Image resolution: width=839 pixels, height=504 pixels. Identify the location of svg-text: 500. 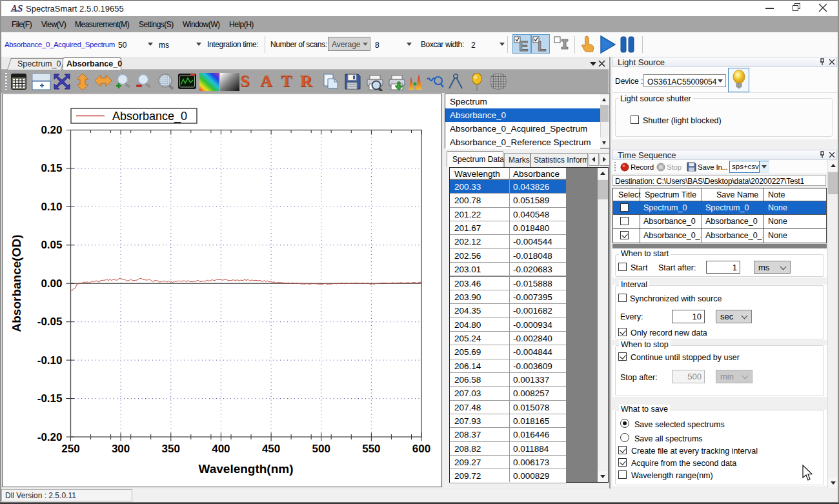
(321, 449).